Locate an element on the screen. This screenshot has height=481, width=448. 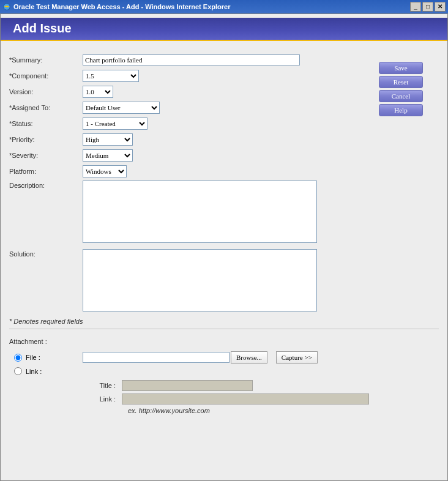
assigned-to-select: Default User is located at coordinates (121, 108).